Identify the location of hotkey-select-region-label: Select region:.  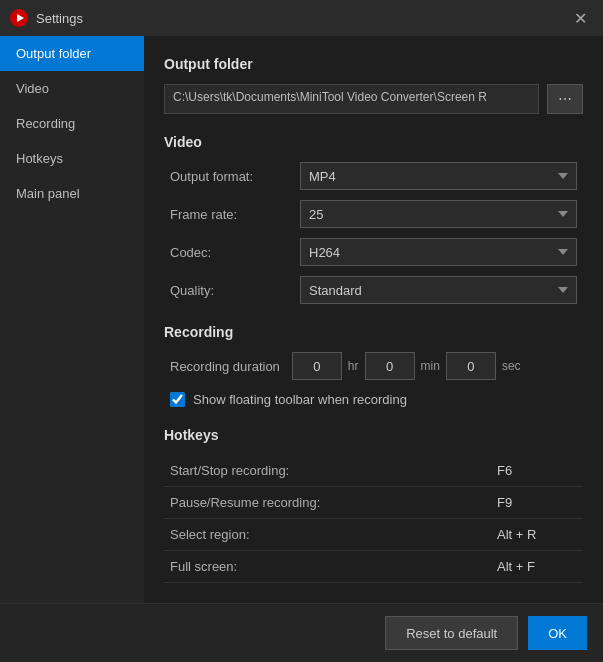
(334, 534).